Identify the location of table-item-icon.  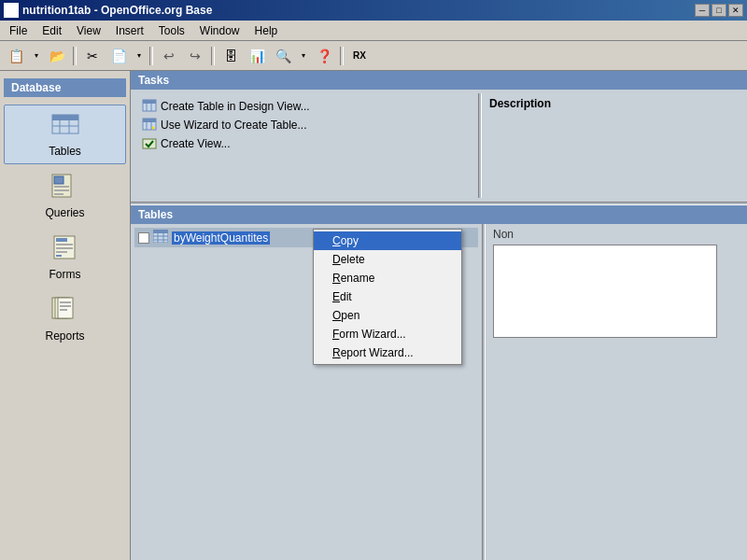
(161, 237).